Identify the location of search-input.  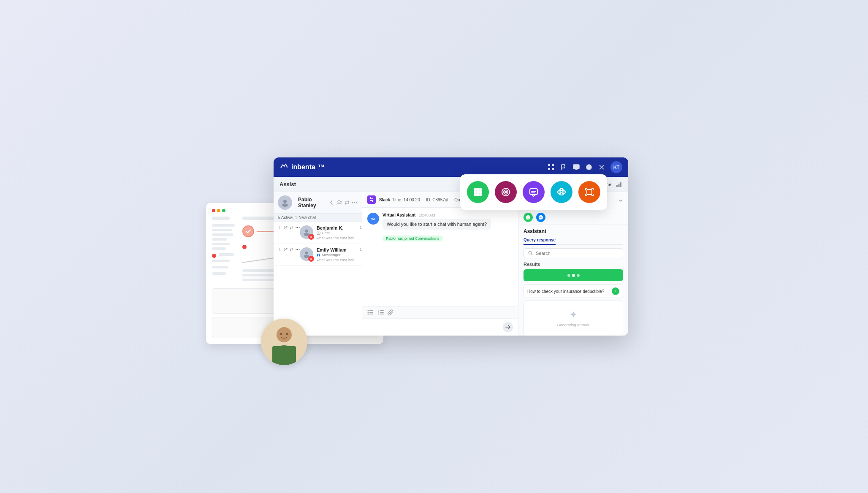
(577, 253).